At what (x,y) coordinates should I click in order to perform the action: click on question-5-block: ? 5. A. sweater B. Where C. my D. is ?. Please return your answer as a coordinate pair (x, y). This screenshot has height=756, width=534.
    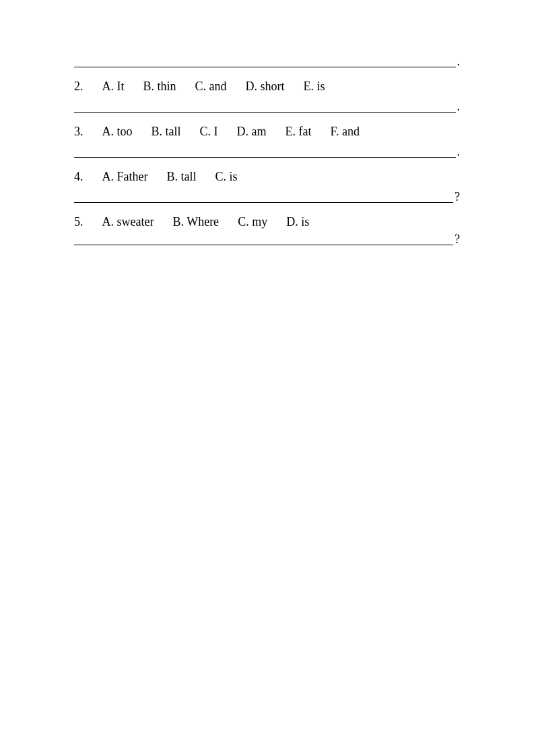
    Looking at the image, I should click on (267, 217).